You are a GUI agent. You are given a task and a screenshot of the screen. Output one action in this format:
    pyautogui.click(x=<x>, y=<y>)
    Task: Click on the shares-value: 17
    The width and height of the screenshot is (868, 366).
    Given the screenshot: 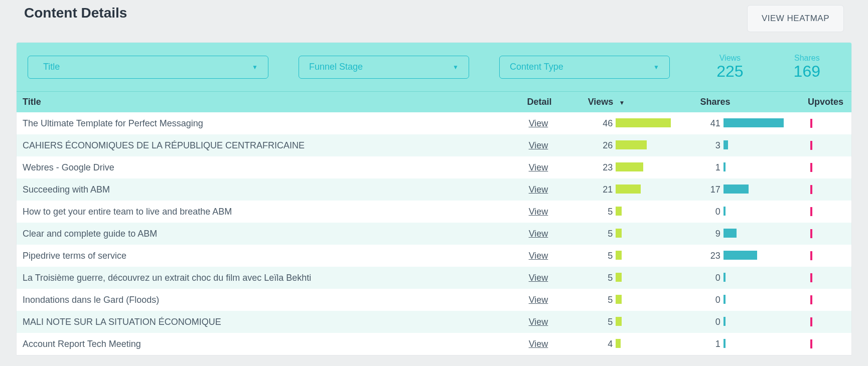 What is the action you would take?
    pyautogui.click(x=713, y=190)
    